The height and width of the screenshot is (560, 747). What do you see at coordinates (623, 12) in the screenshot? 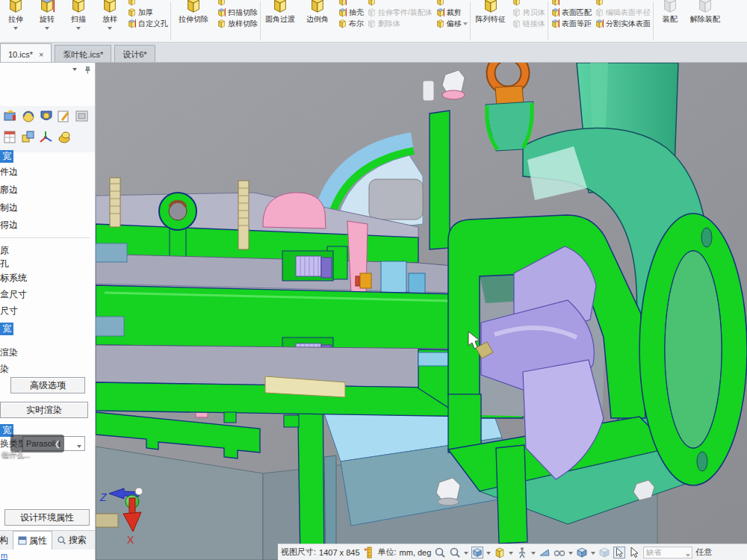
I see `edit-surface-radius-button: 编辑表面半径` at bounding box center [623, 12].